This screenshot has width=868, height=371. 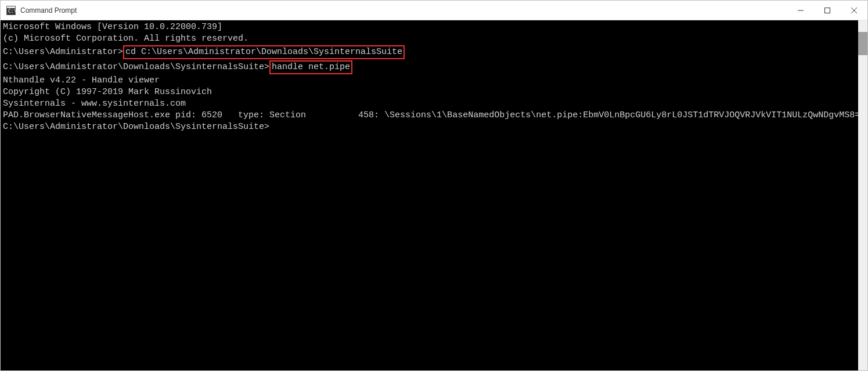 What do you see at coordinates (430, 67) in the screenshot?
I see `command-line-2: C:\Users\Administrator\Downloads\Sysinte…` at bounding box center [430, 67].